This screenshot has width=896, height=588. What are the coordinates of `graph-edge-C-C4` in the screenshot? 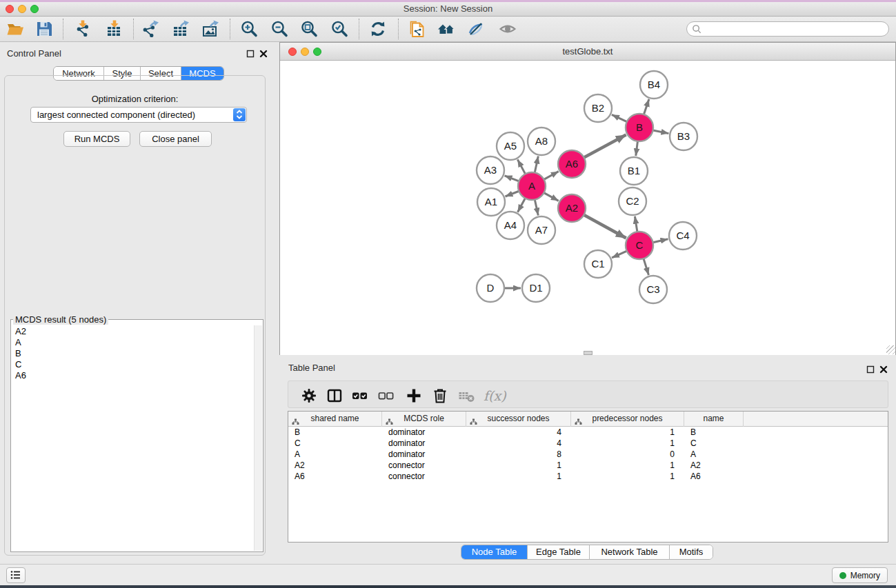 It's located at (661, 241).